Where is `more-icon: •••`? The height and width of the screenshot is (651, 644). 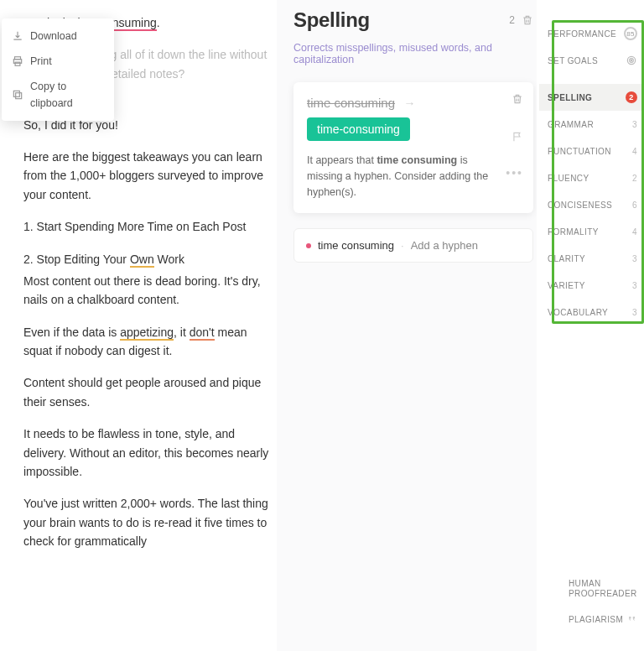
more-icon: ••• is located at coordinates (515, 173).